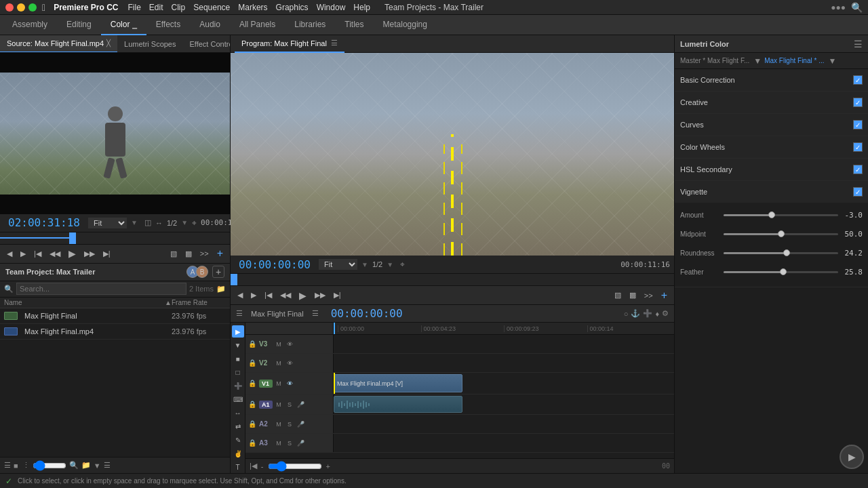 The image size is (868, 488). Describe the element at coordinates (772, 102) in the screenshot. I see `creative-header: Creative ✓` at that location.